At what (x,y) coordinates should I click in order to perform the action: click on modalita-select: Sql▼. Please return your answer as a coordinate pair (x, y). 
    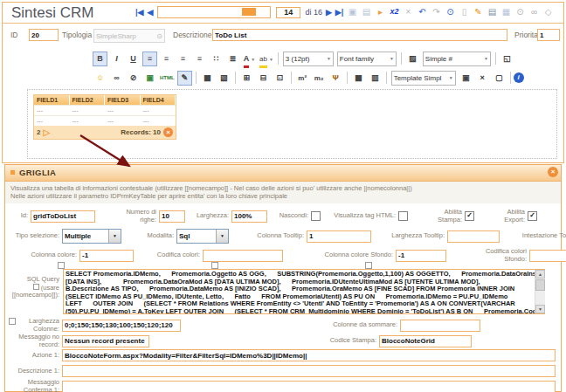
    Looking at the image, I should click on (203, 236).